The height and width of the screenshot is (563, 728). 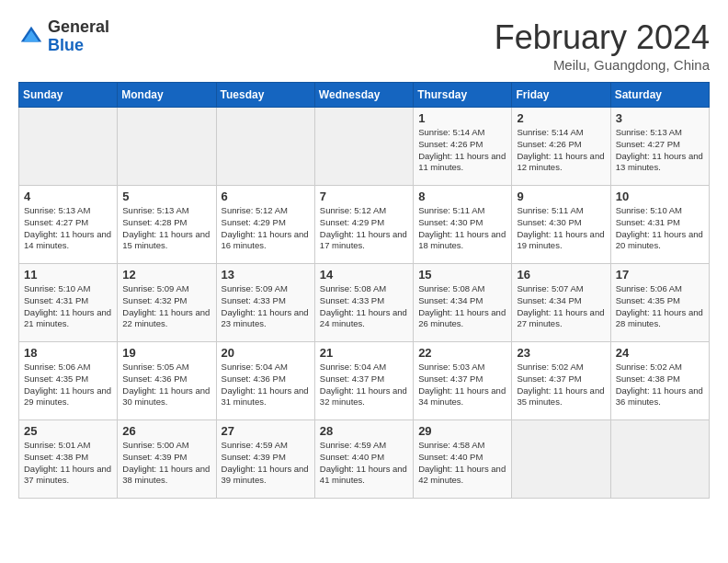 What do you see at coordinates (561, 381) in the screenshot?
I see `day-cell: 23Sunrise: 5:02 AM Sunset: 4:37 PM Dayli…` at bounding box center [561, 381].